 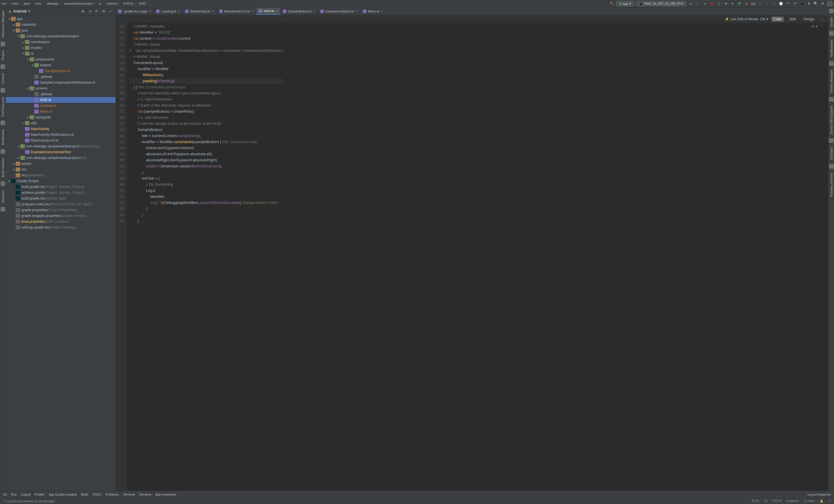 I want to click on inspections-widget: ⚠ 3 ˄ ˅, so click(x=817, y=26).